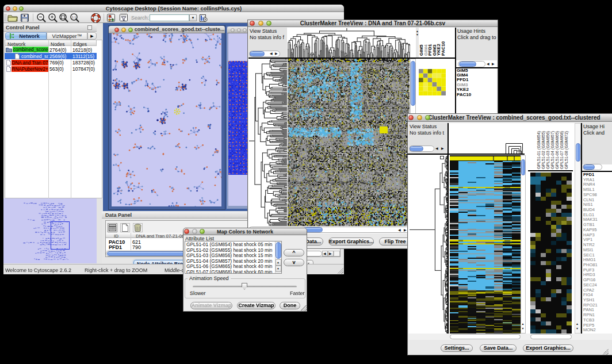 This screenshot has height=364, width=612. What do you see at coordinates (74, 17) in the screenshot?
I see `svg-text: 1:1` at bounding box center [74, 17].